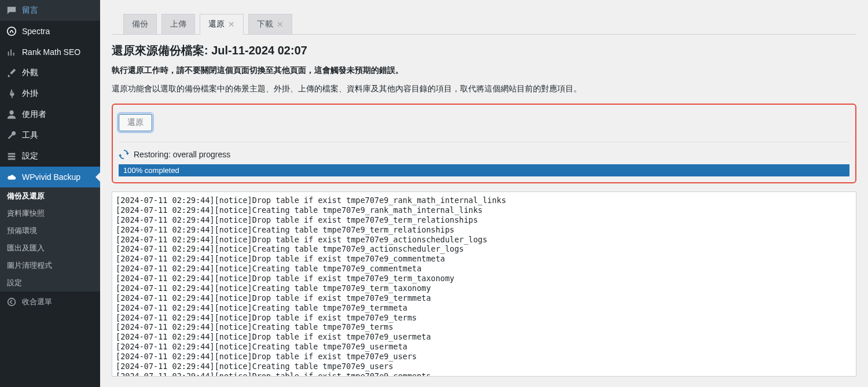 The height and width of the screenshot is (387, 868). Describe the element at coordinates (50, 156) in the screenshot. I see `sidebar-item-設定: 設定` at that location.